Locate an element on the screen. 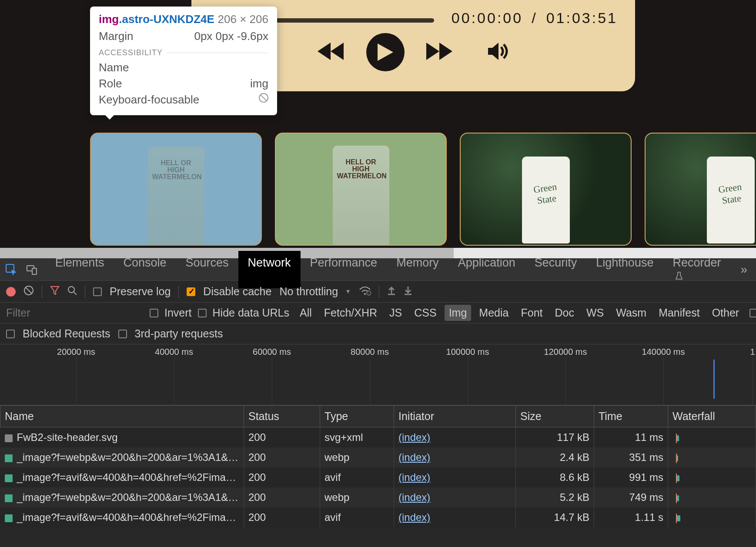 This screenshot has width=756, height=547. tab-memory: Memory is located at coordinates (418, 270).